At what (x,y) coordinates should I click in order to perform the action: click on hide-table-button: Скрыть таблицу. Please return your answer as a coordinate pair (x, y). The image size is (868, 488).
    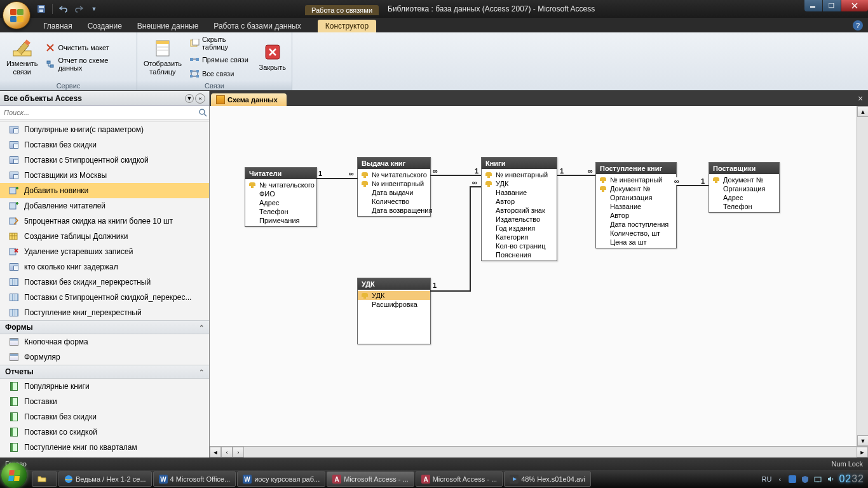
    Looking at the image, I should click on (221, 43).